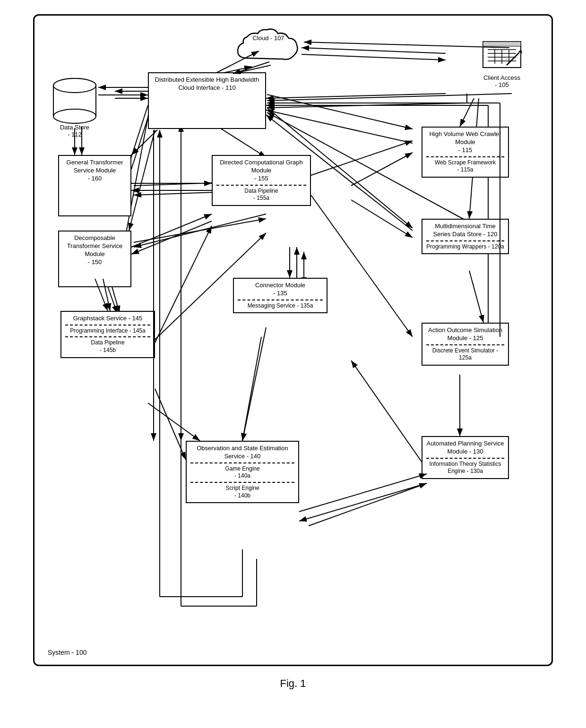 The width and height of the screenshot is (586, 728). I want to click on connector-sub1: Messaging Service - 135a, so click(280, 305).